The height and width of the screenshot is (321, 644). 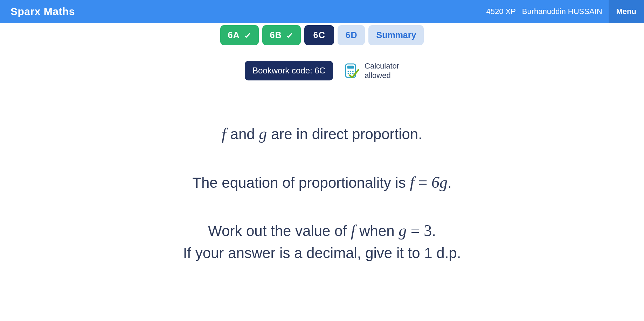 What do you see at coordinates (289, 71) in the screenshot?
I see `bookwork-code: Bookwork code: 6C` at bounding box center [289, 71].